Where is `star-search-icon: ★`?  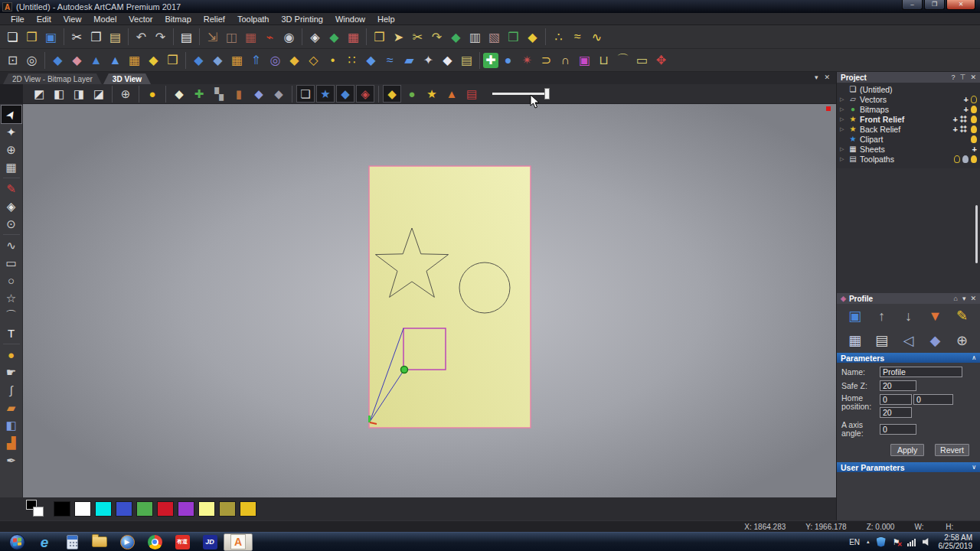 star-search-icon: ★ is located at coordinates (432, 93).